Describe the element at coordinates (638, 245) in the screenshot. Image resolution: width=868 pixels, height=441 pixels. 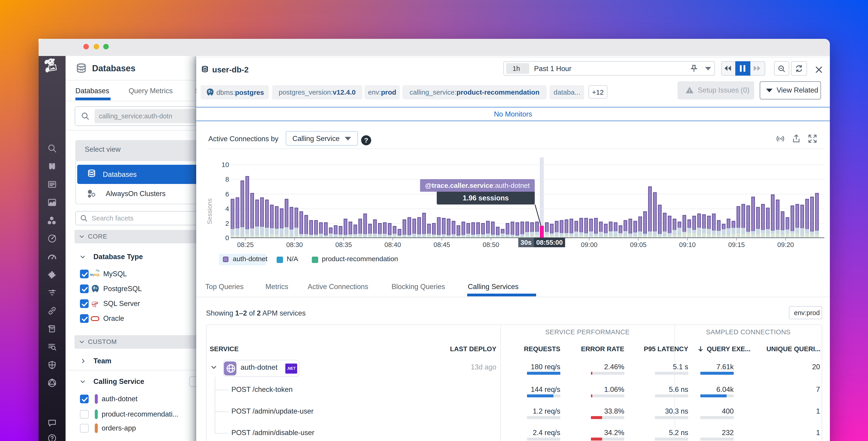
I see `svg-text: 09:05` at that location.